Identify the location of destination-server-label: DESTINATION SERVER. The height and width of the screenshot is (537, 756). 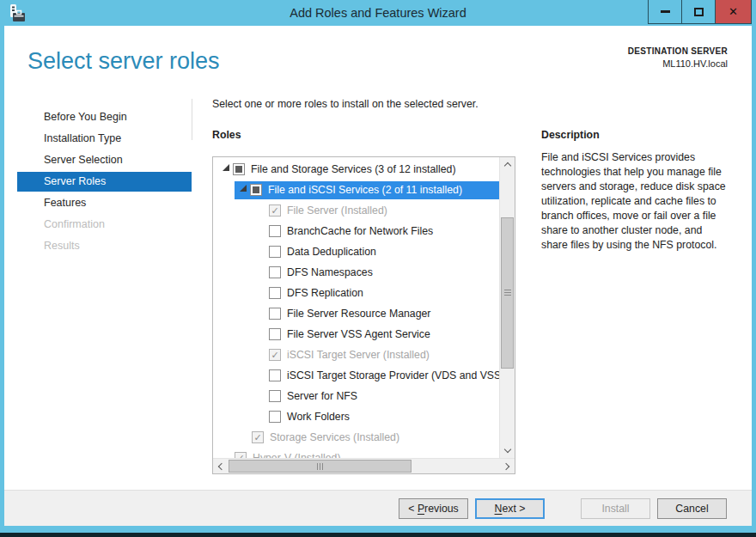
(678, 52).